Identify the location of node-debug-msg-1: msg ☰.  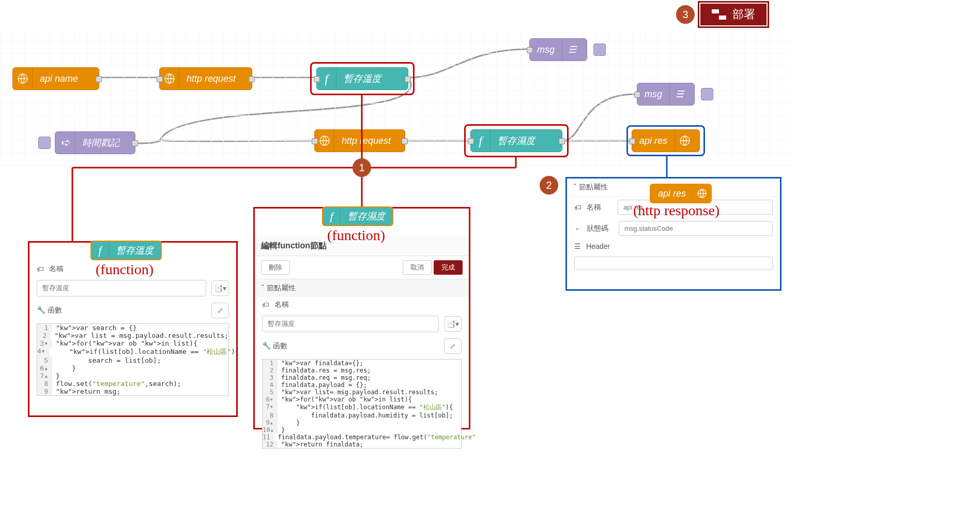
(558, 50).